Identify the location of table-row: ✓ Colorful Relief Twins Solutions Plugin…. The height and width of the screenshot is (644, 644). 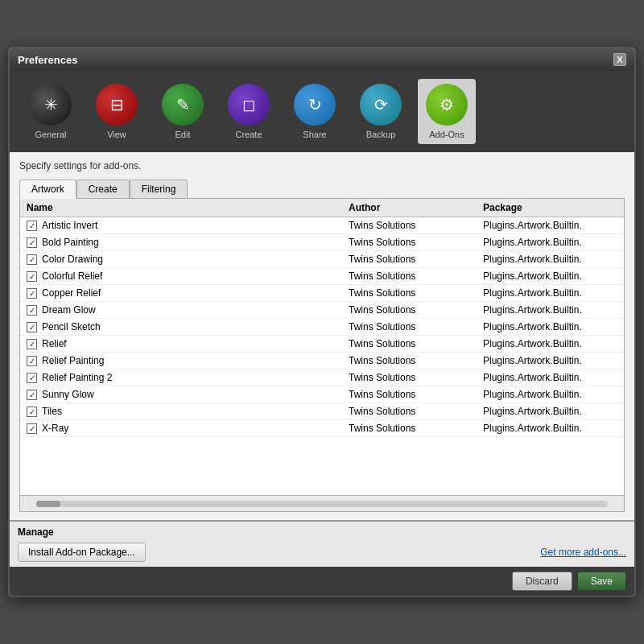
(322, 277).